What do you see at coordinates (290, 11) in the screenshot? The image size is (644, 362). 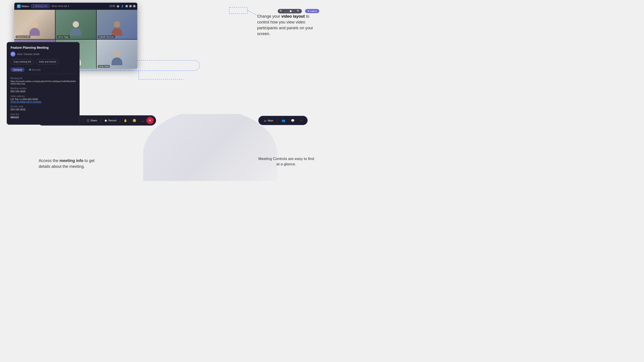 I see `zoom-slider-thumb` at bounding box center [290, 11].